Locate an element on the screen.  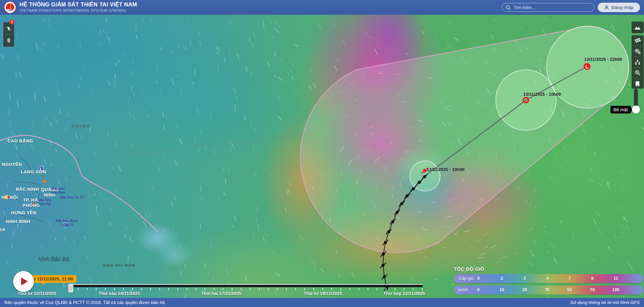
clear-storms-button is located at coordinates (9, 40).